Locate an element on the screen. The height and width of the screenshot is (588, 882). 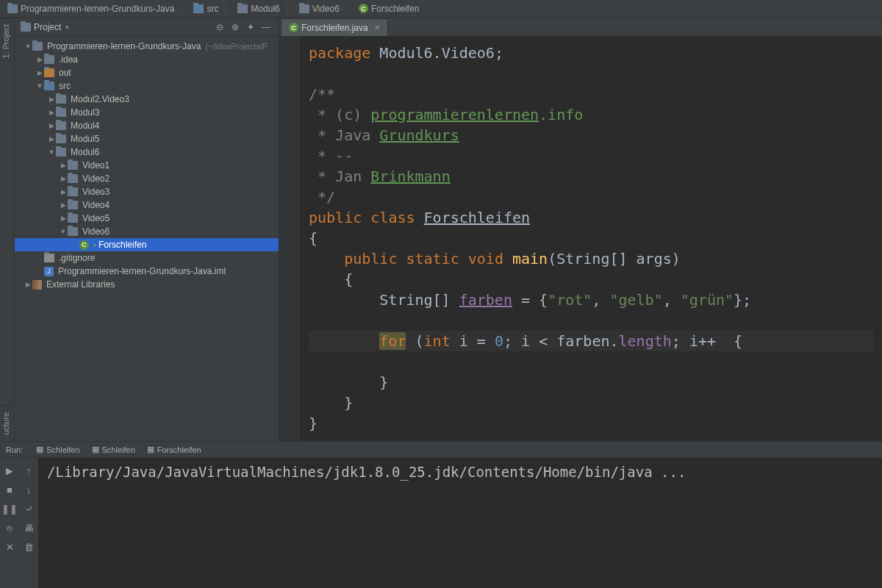
tree-item: ▶Modul2.Video3 is located at coordinates (147, 99).